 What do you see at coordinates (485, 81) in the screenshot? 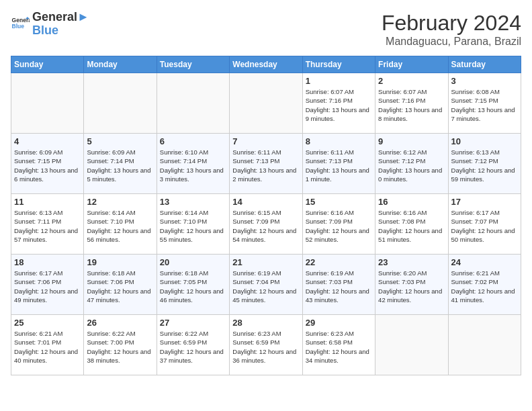
I see `day-number: 3` at bounding box center [485, 81].